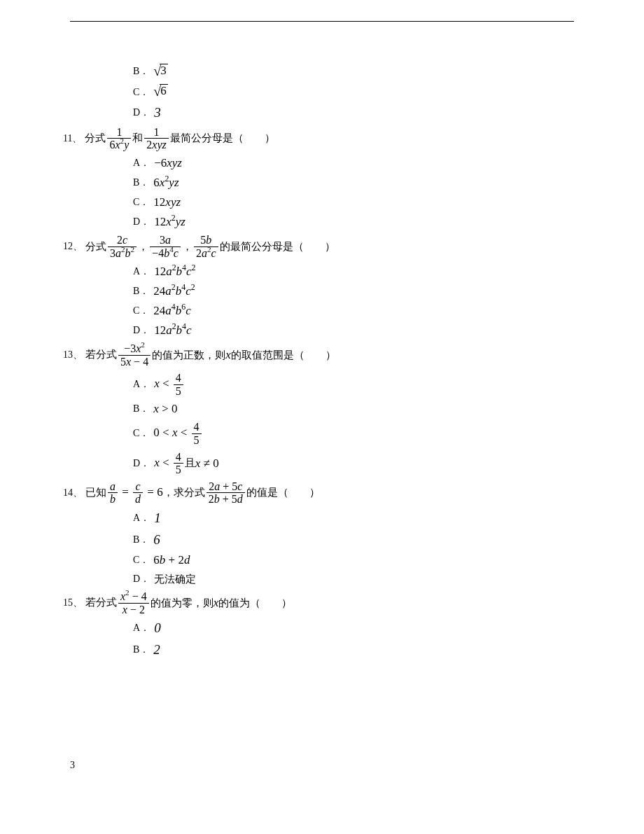  Describe the element at coordinates (283, 493) in the screenshot. I see `stem-text: 的值是（ ）` at that location.